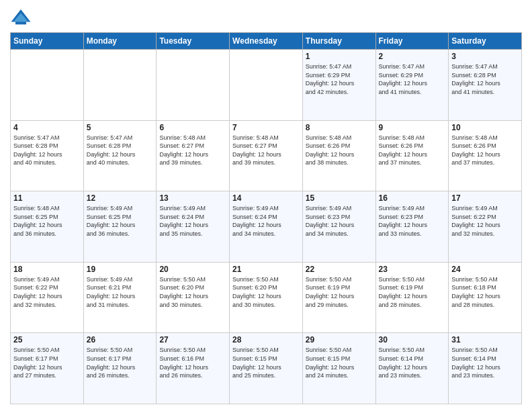 The image size is (532, 411). What do you see at coordinates (485, 85) in the screenshot?
I see `calendar-cell: 3Sunrise: 5:47 AM Sunset: 6:28 PM Daylig…` at bounding box center [485, 85].